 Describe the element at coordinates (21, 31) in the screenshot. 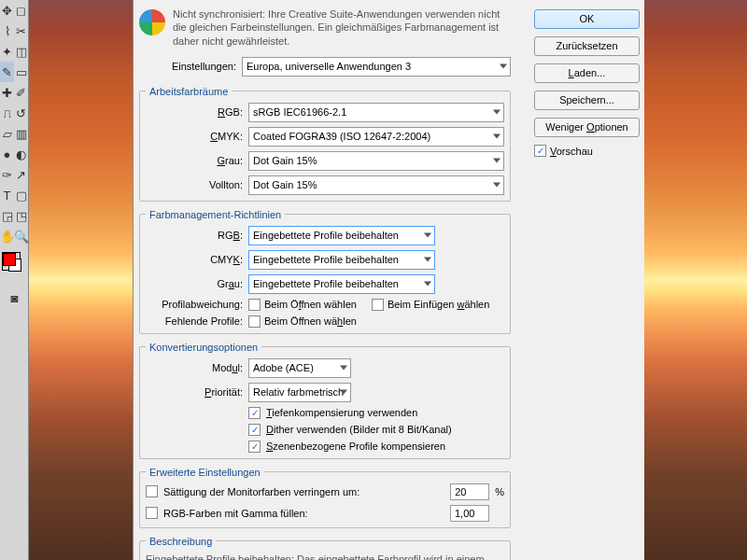

I see `crop-tool: ✂` at that location.